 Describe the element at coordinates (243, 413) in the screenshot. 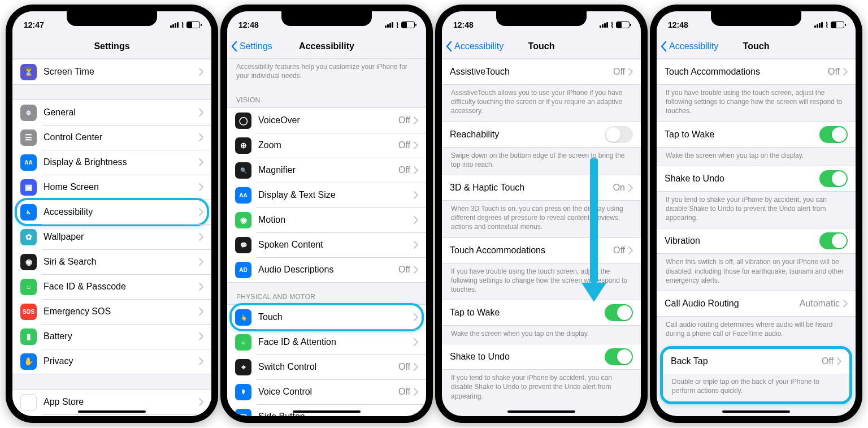

I see `side-icon: ▢` at that location.